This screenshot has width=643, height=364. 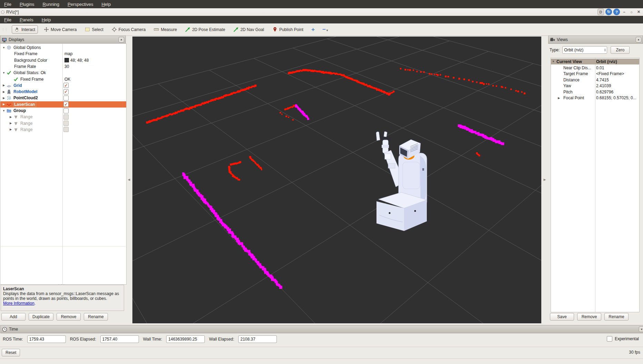 What do you see at coordinates (121, 40) in the screenshot?
I see `displays-close-icon: ×` at bounding box center [121, 40].